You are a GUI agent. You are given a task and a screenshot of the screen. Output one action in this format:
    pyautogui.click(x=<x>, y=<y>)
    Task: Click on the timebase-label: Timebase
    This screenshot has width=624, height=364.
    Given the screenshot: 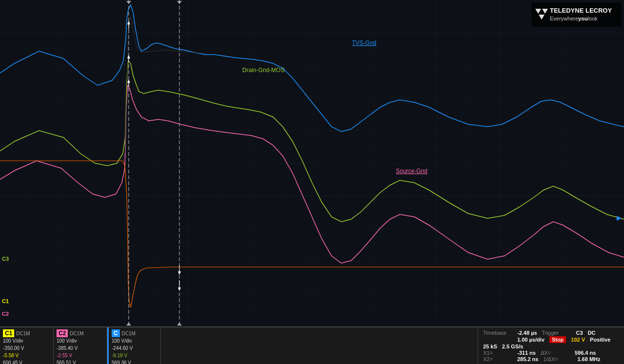 What is the action you would take?
    pyautogui.click(x=498, y=333)
    